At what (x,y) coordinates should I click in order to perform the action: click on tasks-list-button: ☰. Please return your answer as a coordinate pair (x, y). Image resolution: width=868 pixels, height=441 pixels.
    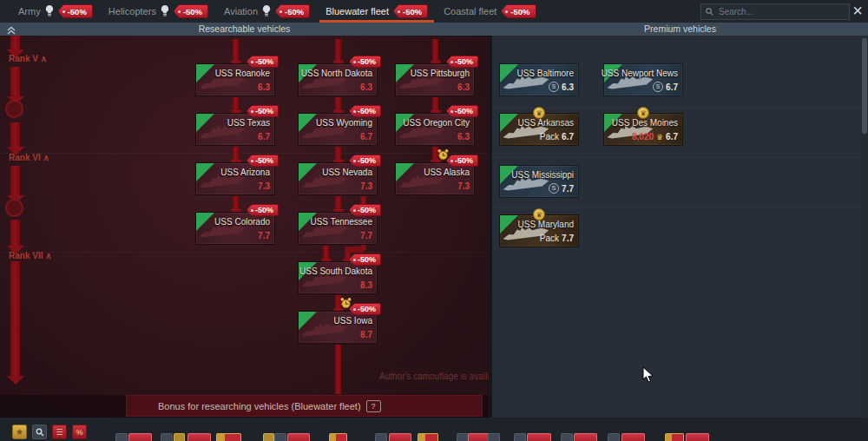
    Looking at the image, I should click on (59, 432).